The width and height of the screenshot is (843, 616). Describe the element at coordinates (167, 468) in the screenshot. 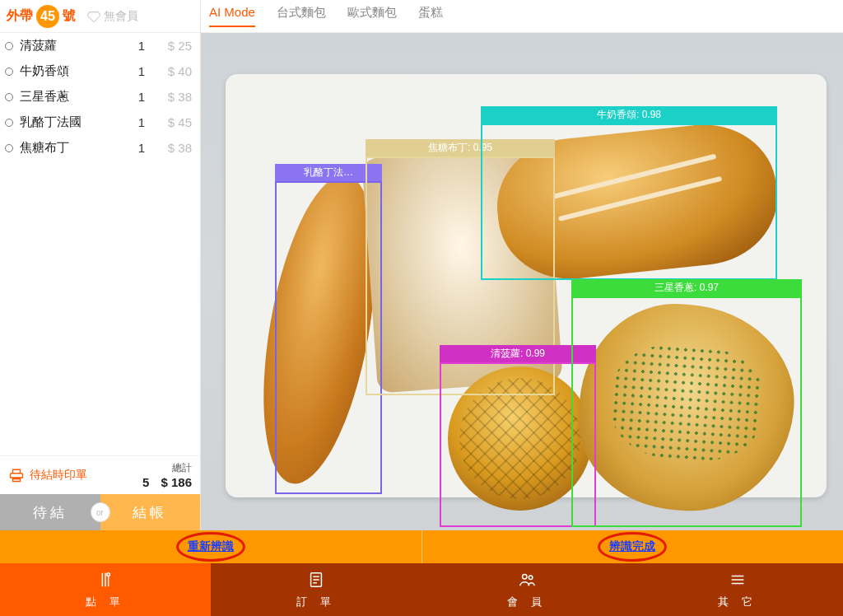

I see `totals-label: 總計` at that location.